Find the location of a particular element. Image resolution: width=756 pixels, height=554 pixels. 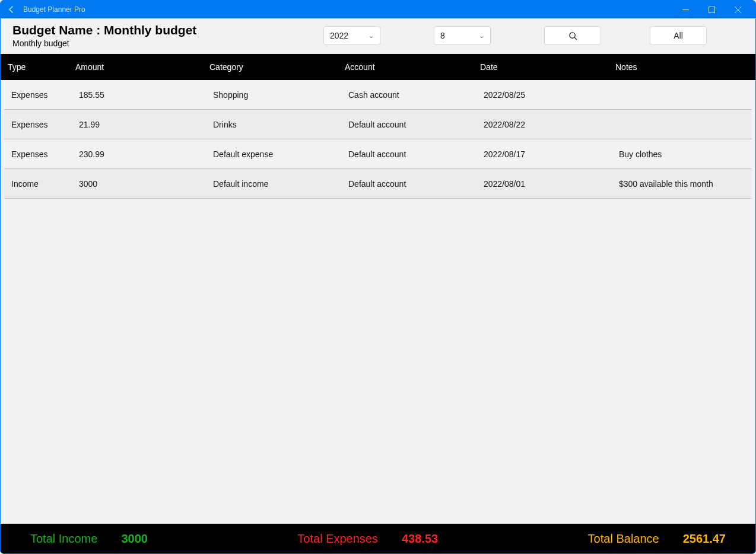

col-header-type: Type is located at coordinates (42, 67).